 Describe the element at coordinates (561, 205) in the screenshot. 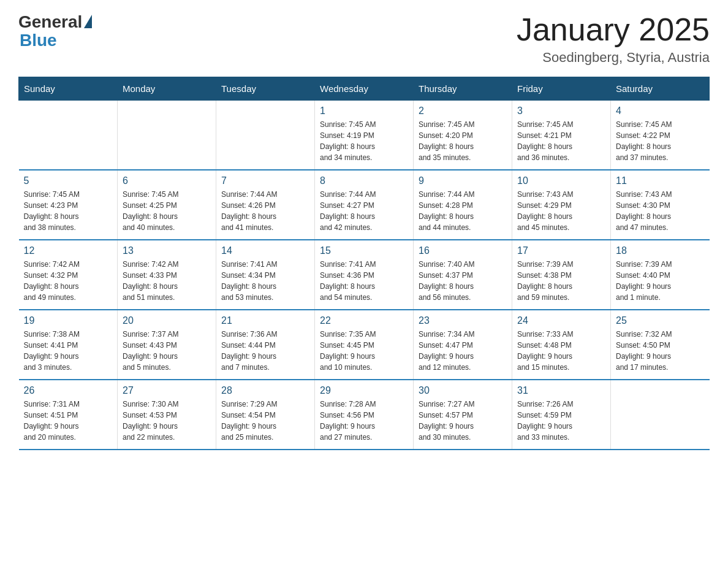

I see `day-cell: 10Sunrise: 7:43 AM Sunset: 4:29 PM Dayli…` at that location.